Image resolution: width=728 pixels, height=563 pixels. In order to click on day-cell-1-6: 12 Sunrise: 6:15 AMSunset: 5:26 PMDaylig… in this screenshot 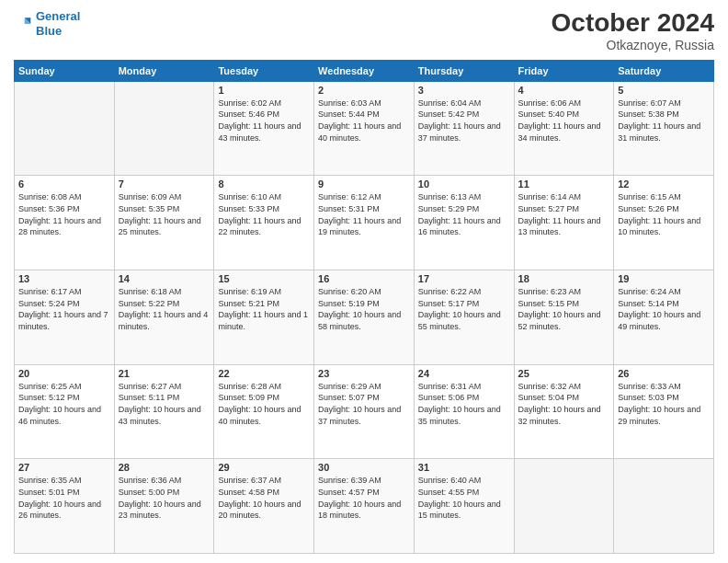, I will do `click(664, 223)`.